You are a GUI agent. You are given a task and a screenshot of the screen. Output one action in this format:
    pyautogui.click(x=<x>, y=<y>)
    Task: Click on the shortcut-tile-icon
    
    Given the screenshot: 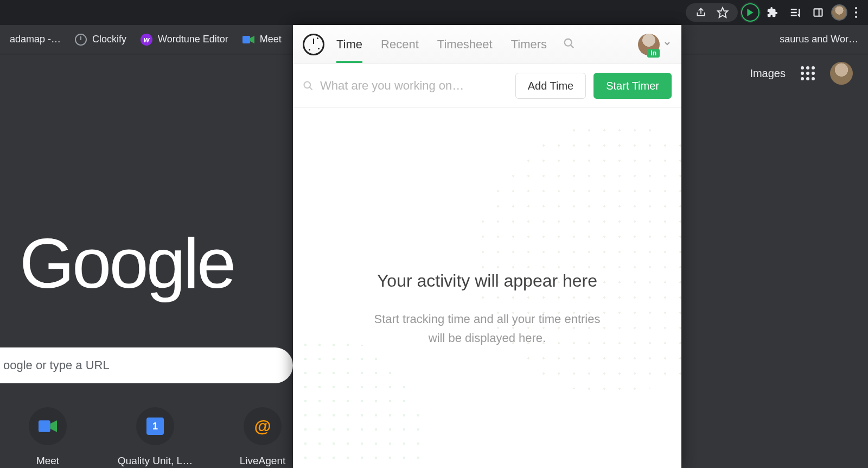 What is the action you would take?
    pyautogui.click(x=48, y=426)
    